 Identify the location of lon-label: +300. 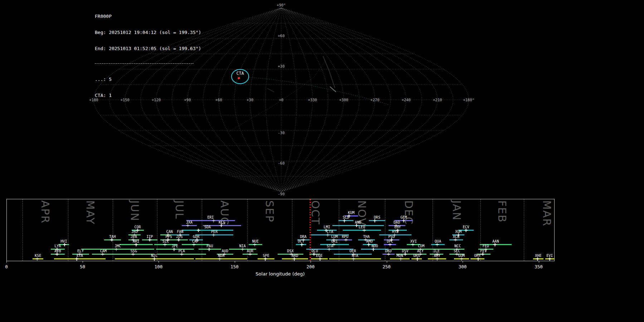
(343, 100).